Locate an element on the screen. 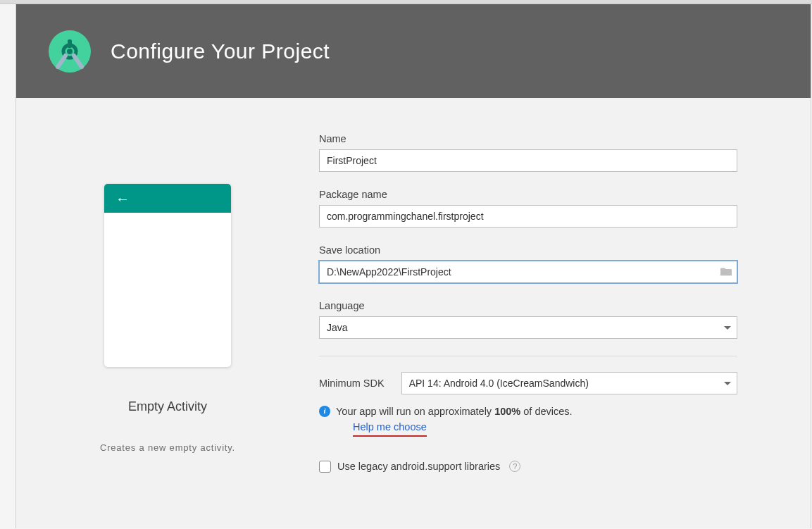 This screenshot has height=529, width=812. save-location-label: Save location is located at coordinates (528, 250).